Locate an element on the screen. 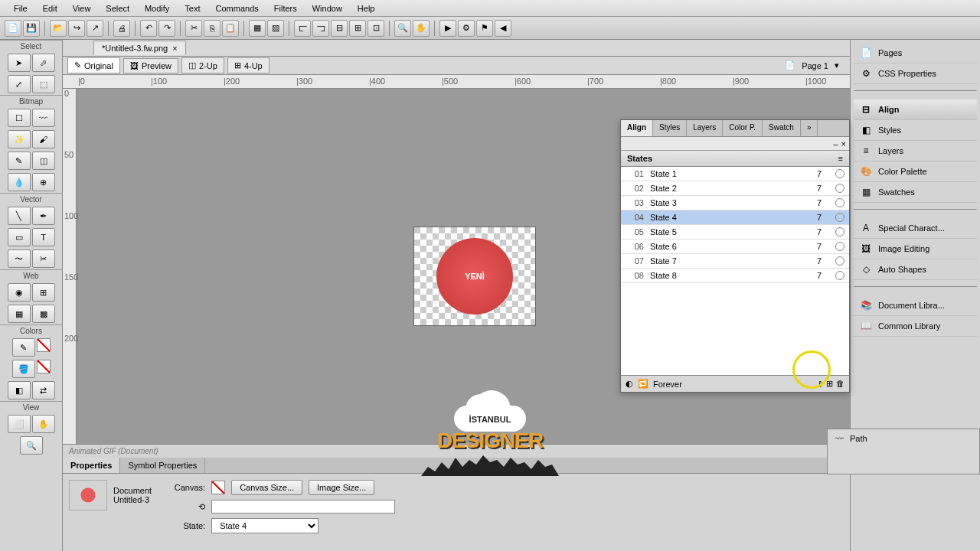 This screenshot has width=980, height=551. loop-icon: 🔁 is located at coordinates (643, 384).